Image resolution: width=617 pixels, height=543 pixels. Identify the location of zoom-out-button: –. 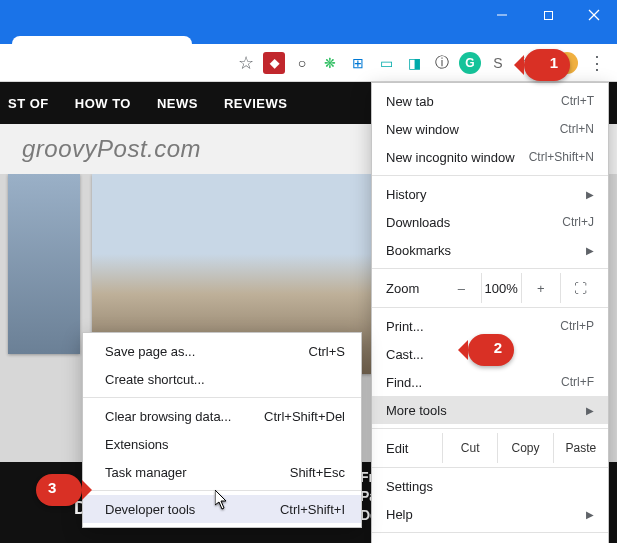
(462, 288).